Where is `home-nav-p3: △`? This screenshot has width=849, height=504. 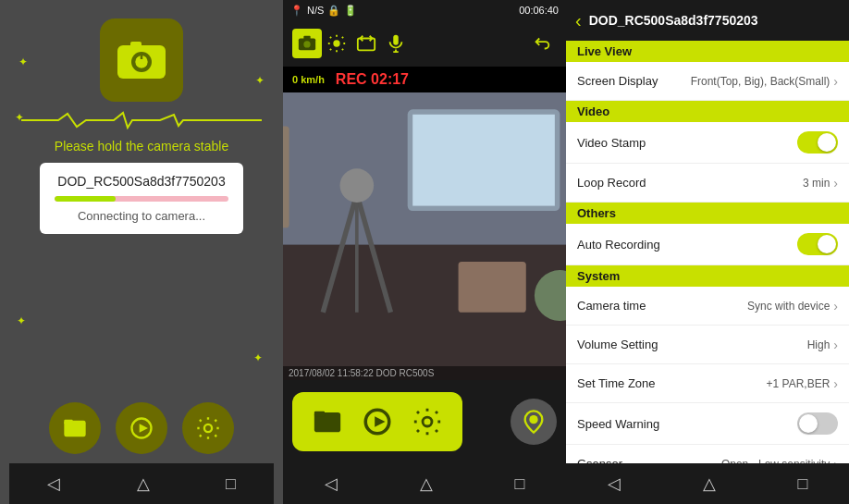 home-nav-p3: △ is located at coordinates (709, 484).